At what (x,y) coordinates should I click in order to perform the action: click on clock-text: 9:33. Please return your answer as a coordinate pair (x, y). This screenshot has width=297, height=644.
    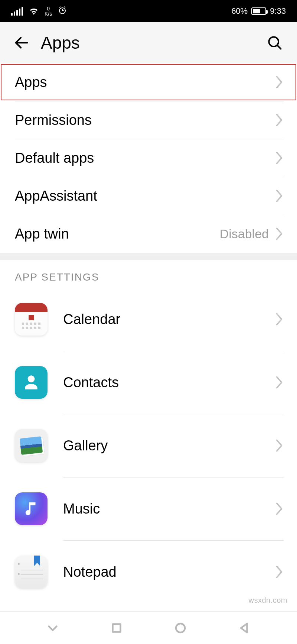
    Looking at the image, I should click on (278, 11).